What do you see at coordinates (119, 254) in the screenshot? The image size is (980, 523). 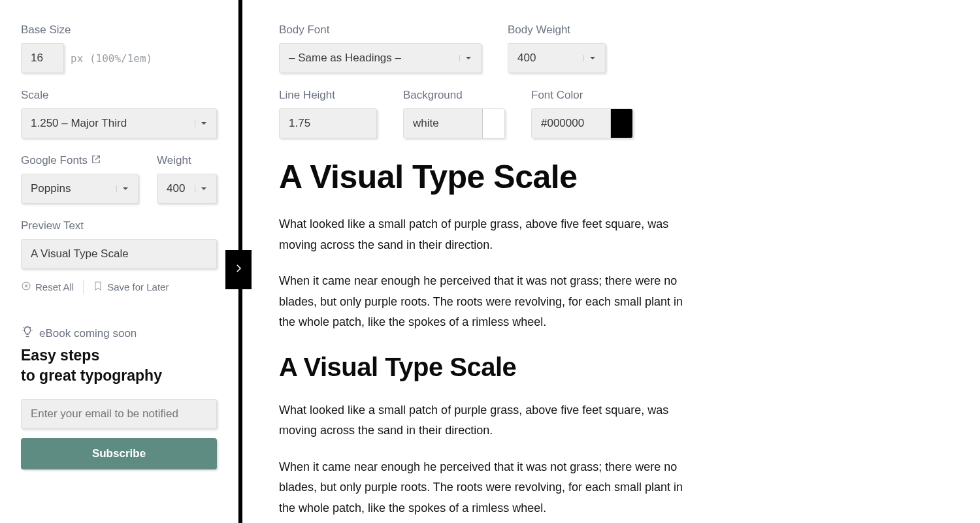 I see `preview-text-input` at bounding box center [119, 254].